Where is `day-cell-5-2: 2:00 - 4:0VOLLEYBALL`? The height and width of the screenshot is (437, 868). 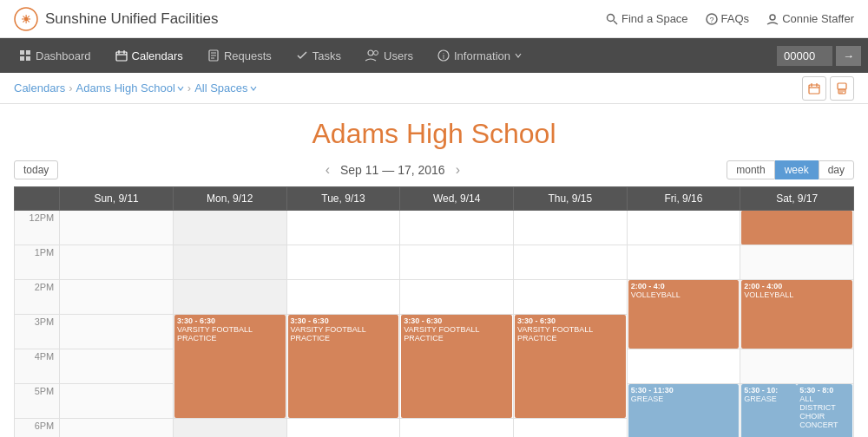 day-cell-5-2: 2:00 - 4:0VOLLEYBALL is located at coordinates (684, 315).